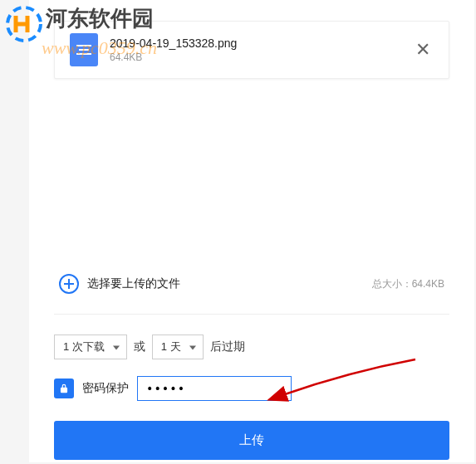  I want to click on password-row: 密码保护, so click(252, 388).